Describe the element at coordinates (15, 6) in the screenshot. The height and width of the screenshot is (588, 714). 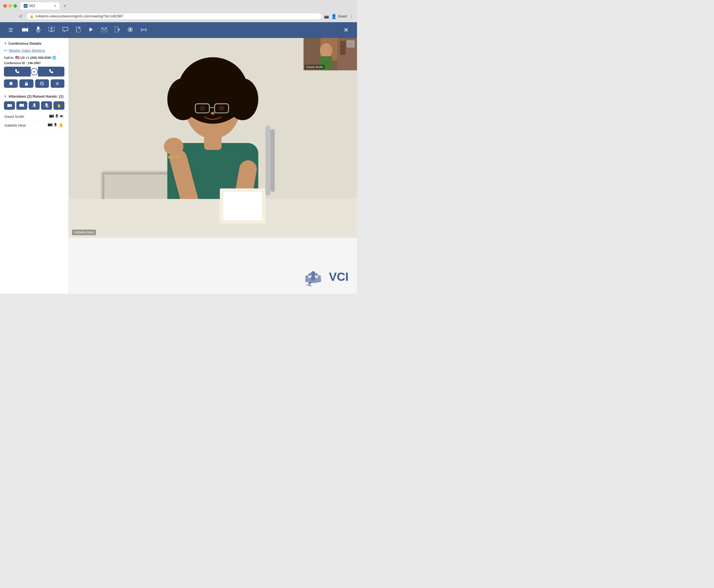
I see `fullscreen-traffic-light` at that location.